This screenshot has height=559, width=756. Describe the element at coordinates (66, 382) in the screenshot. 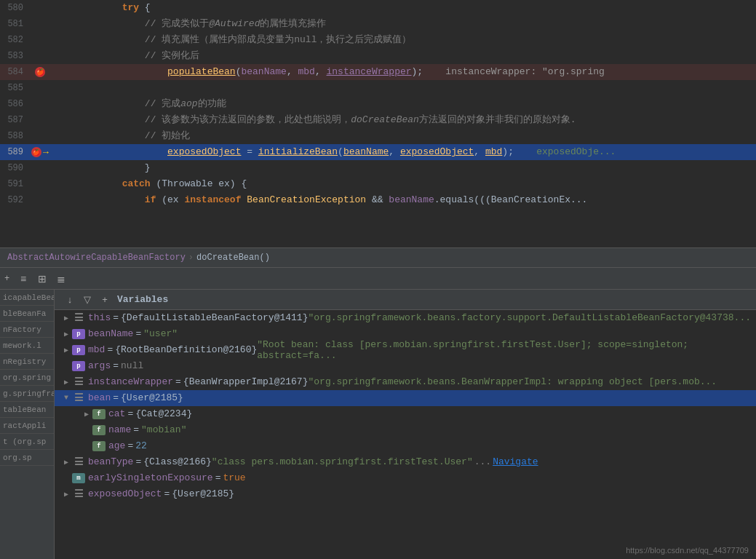

I see `expand-instanceWrapper: ▶` at that location.